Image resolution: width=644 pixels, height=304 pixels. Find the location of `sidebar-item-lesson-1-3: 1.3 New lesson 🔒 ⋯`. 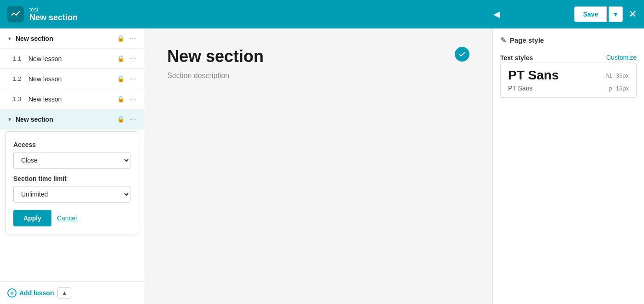

sidebar-item-lesson-1-3: 1.3 New lesson 🔒 ⋯ is located at coordinates (72, 99).